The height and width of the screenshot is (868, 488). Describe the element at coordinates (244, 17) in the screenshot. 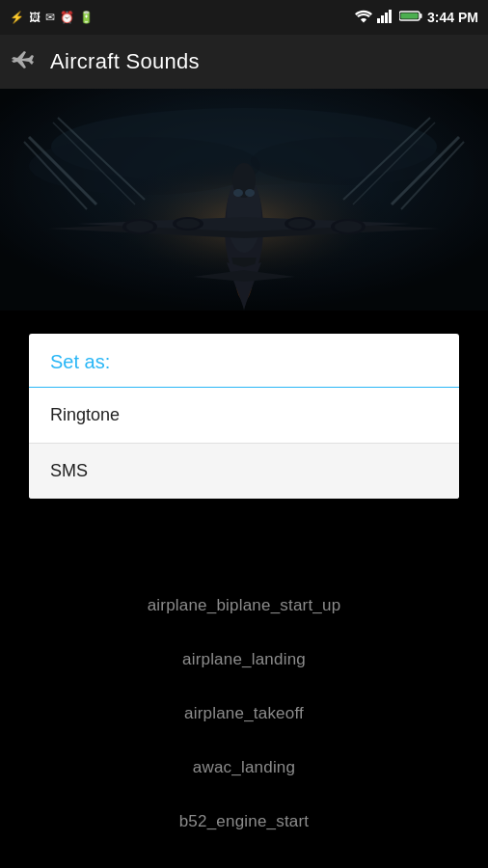

I see `status-bar: ⚡ 🖼 ✉ ⏰ 🔋` at that location.